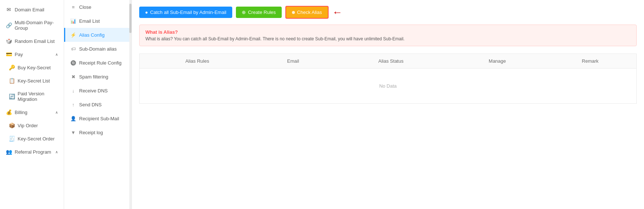  Describe the element at coordinates (12, 139) in the screenshot. I see `key-secret-order-icon: 🧾` at that location.